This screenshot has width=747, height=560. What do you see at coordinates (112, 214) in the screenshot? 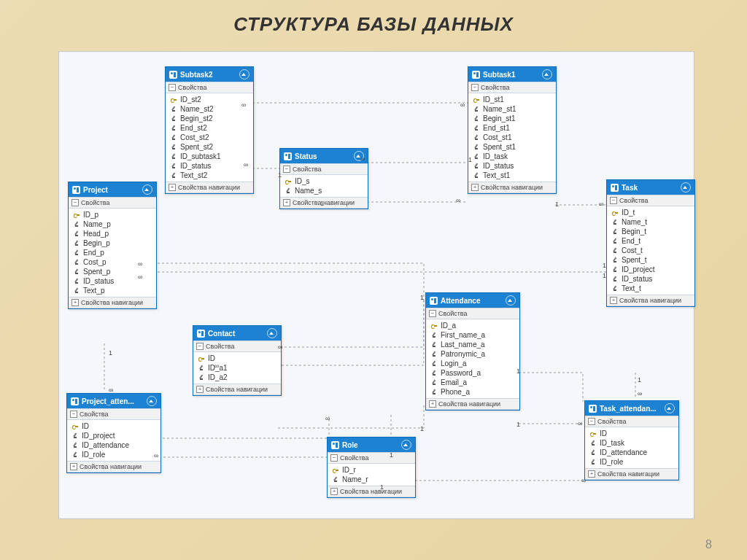
I see `field-ID_p: ID_p` at bounding box center [112, 214].